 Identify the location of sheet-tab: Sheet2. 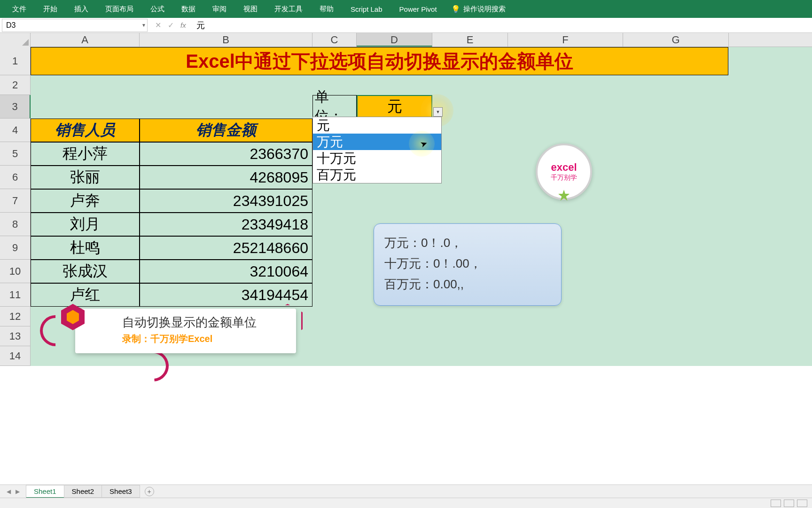
(83, 491).